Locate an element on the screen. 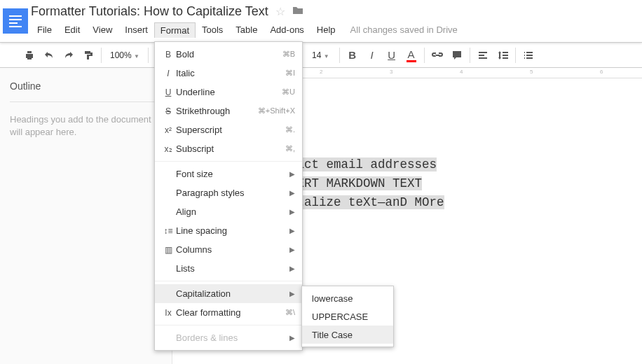 This screenshot has height=364, width=642. italic-button: I is located at coordinates (372, 55).